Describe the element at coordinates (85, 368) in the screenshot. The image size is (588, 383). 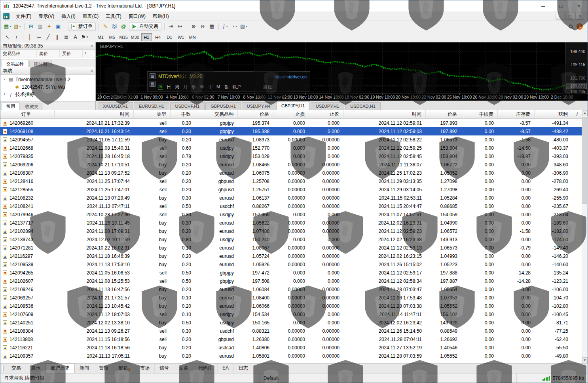
I see `terminal-tab-新闻: 新闻` at that location.